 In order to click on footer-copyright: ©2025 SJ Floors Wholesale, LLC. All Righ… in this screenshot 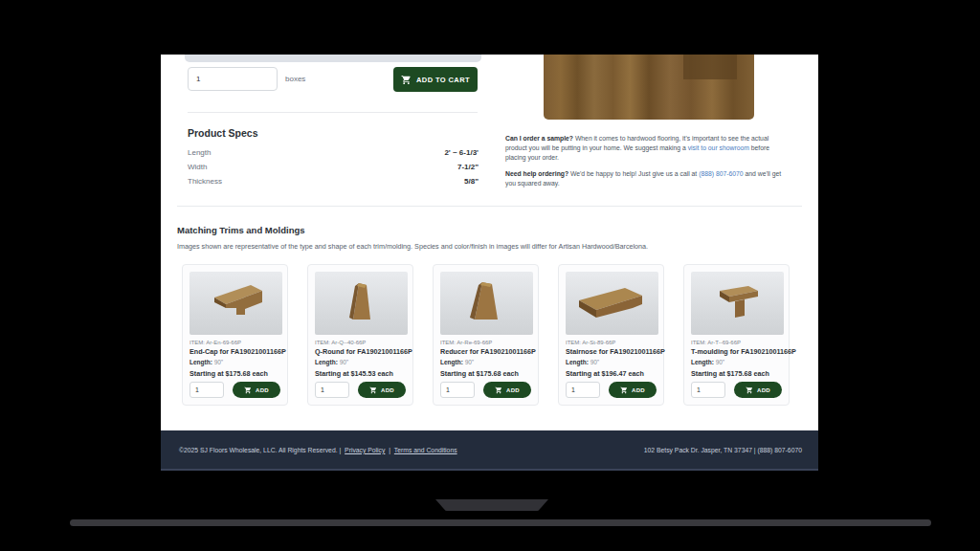, I will do `click(318, 450)`.